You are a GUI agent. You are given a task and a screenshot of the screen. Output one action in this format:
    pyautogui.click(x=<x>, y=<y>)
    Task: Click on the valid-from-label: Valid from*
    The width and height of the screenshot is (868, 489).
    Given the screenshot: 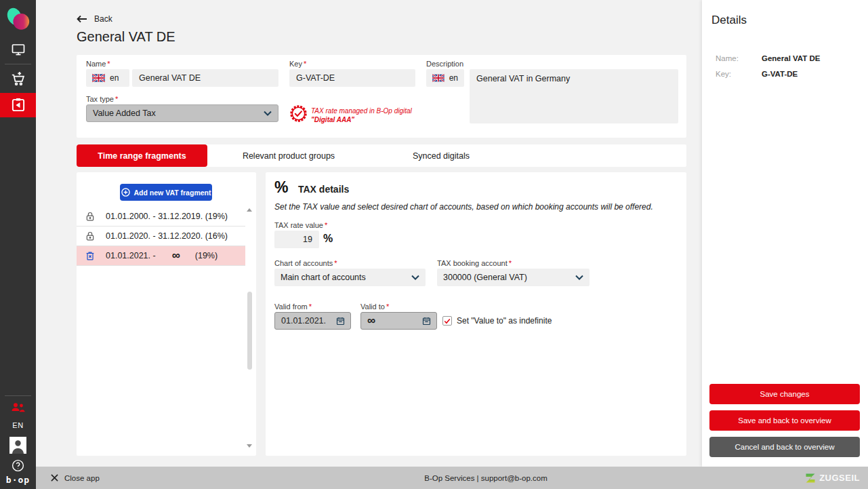 What is the action you would take?
    pyautogui.click(x=293, y=307)
    